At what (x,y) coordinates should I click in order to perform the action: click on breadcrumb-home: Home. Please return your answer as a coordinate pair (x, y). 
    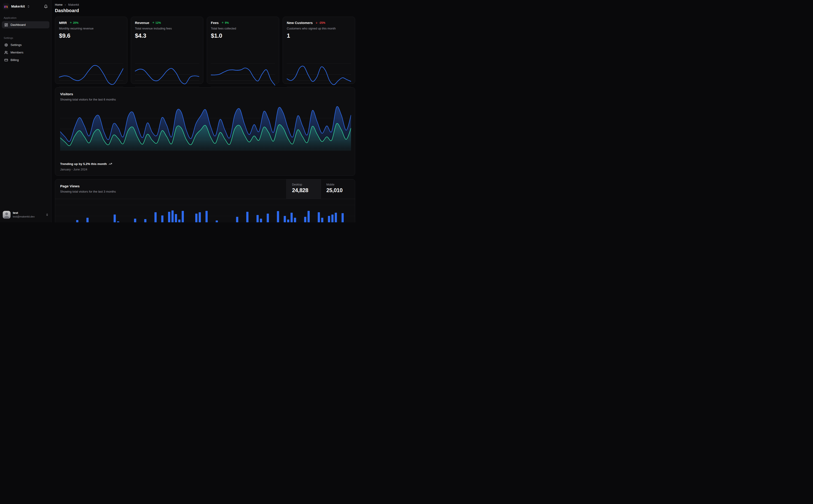
    Looking at the image, I should click on (59, 5).